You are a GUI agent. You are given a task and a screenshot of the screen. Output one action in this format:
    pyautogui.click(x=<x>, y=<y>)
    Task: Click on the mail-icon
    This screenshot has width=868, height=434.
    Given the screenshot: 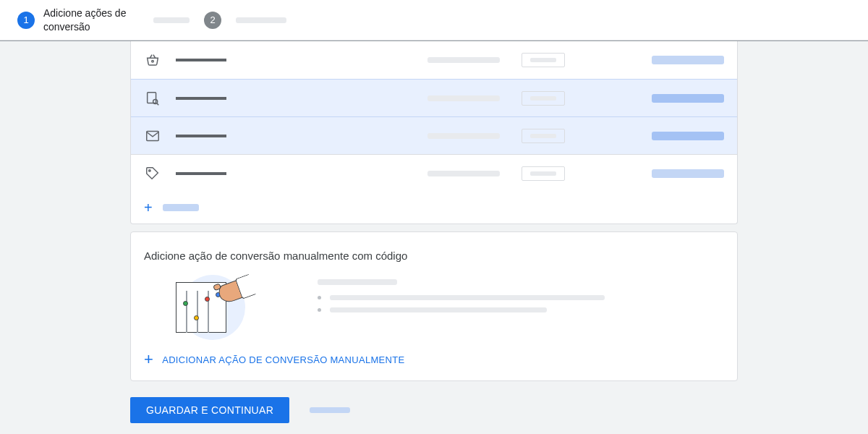 What is the action you would take?
    pyautogui.click(x=153, y=136)
    